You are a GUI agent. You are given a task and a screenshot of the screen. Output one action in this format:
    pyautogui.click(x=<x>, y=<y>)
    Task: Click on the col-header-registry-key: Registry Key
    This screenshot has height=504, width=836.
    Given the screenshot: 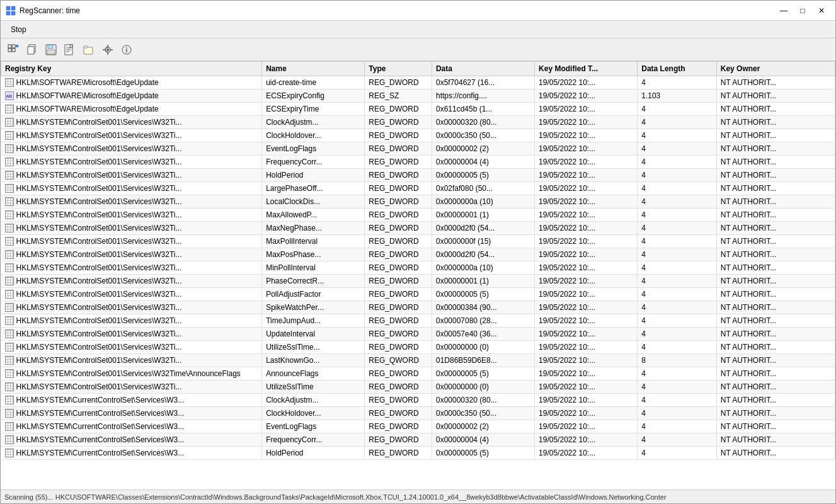 What is the action you would take?
    pyautogui.click(x=132, y=69)
    